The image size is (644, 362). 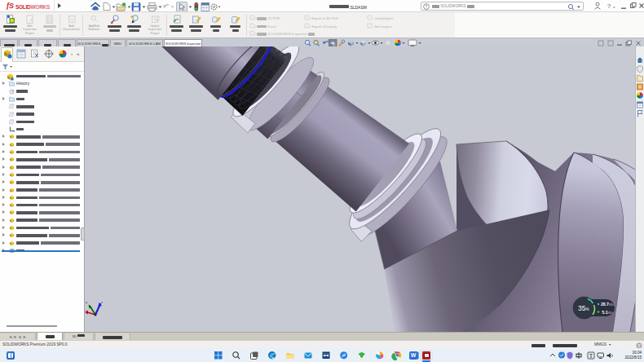 I want to click on svg-text: x, so click(x=85, y=310).